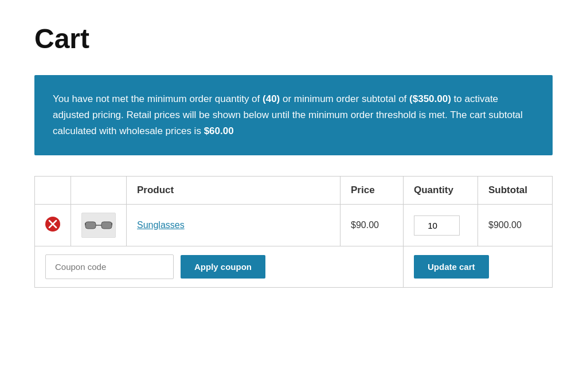 Image resolution: width=587 pixels, height=392 pixels. Describe the element at coordinates (271, 99) in the screenshot. I see `notice-min-qty: (40)` at that location.